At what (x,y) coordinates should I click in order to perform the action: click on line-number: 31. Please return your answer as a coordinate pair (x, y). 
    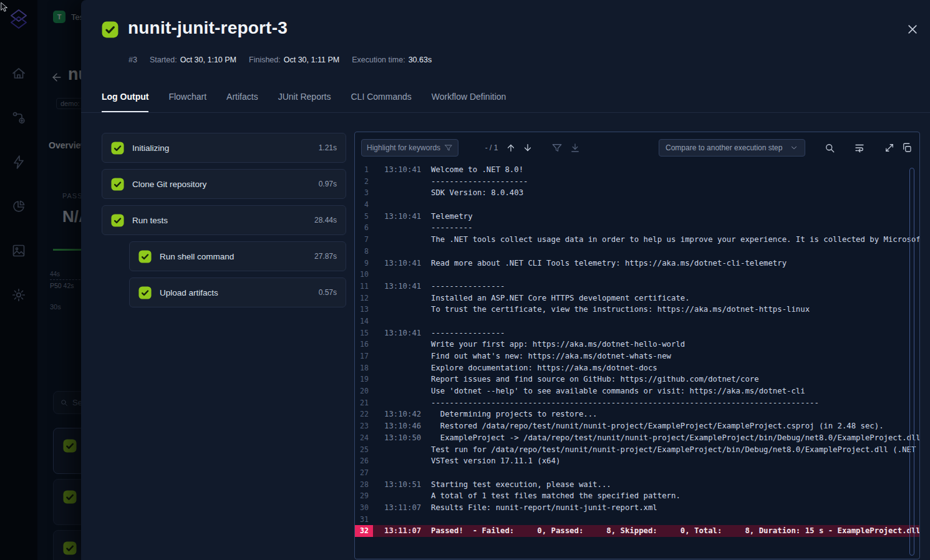
    Looking at the image, I should click on (364, 520).